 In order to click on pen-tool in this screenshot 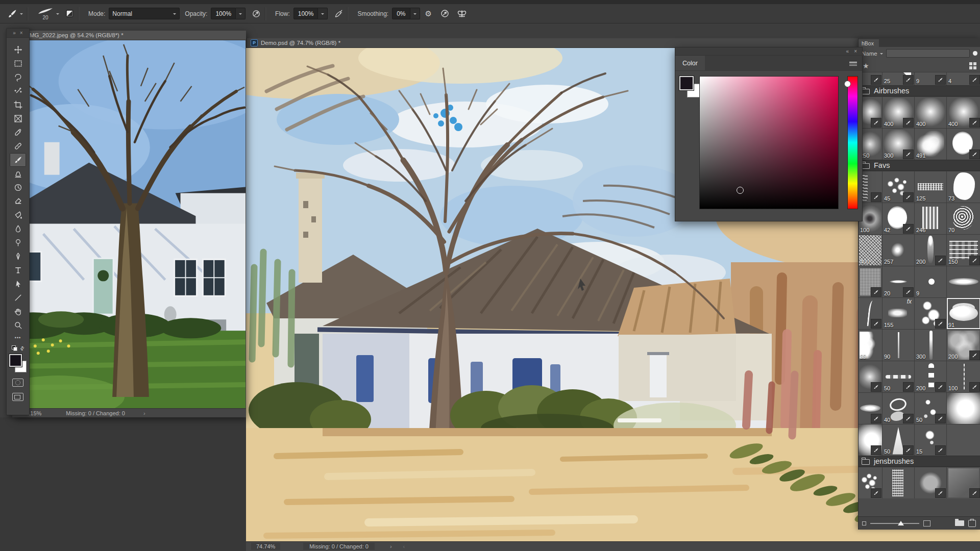, I will do `click(18, 256)`.